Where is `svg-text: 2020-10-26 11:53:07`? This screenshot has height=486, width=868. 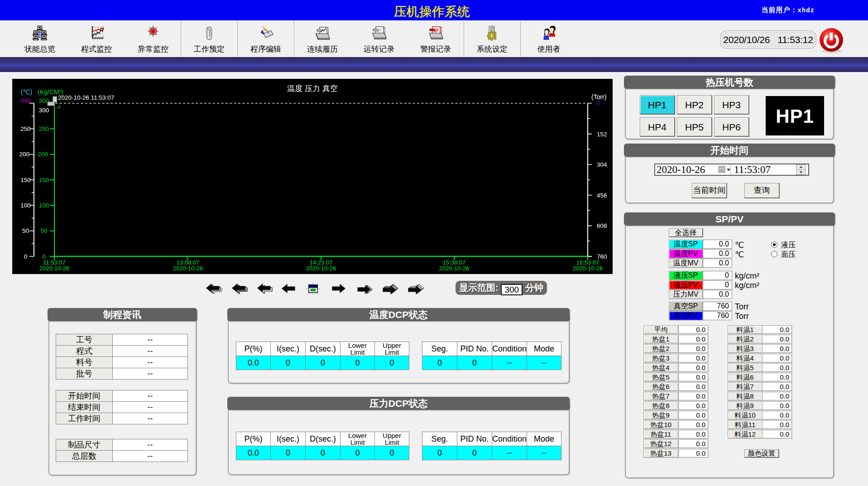
svg-text: 2020-10-26 11:53:07 is located at coordinates (86, 98).